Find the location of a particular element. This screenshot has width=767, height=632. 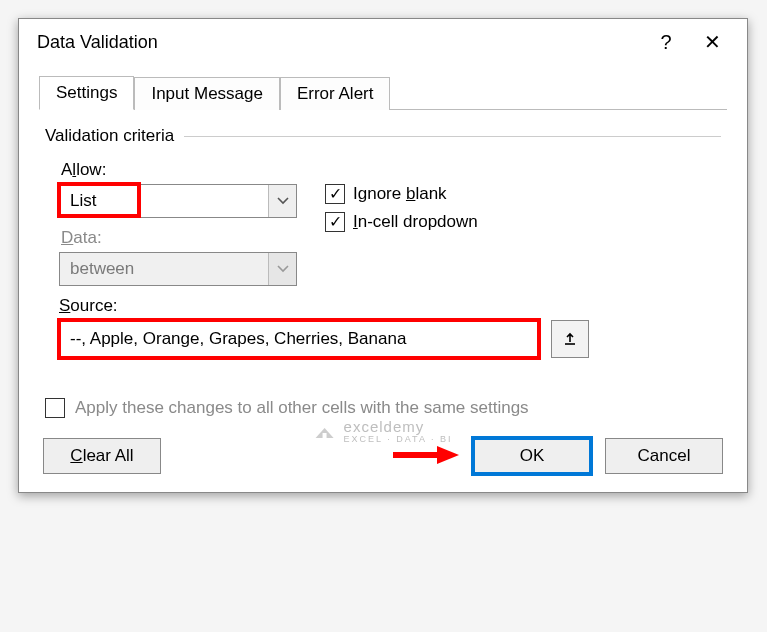

apply-to-others-checkbox: ✓ Apply these changes to all other cells… is located at coordinates (383, 408).